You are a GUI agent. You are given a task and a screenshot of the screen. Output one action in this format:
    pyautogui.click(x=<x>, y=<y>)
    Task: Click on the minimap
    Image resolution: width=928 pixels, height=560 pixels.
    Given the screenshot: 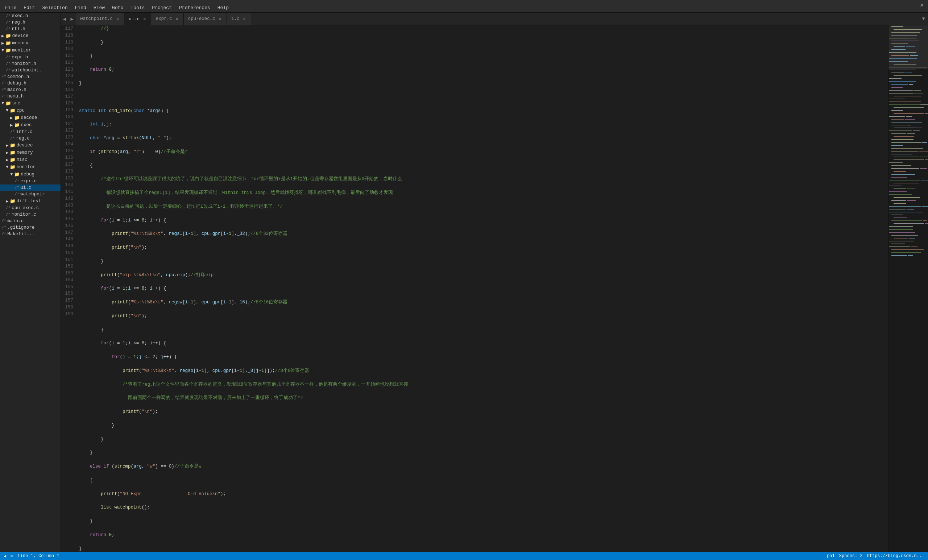 What is the action you would take?
    pyautogui.click(x=908, y=288)
    